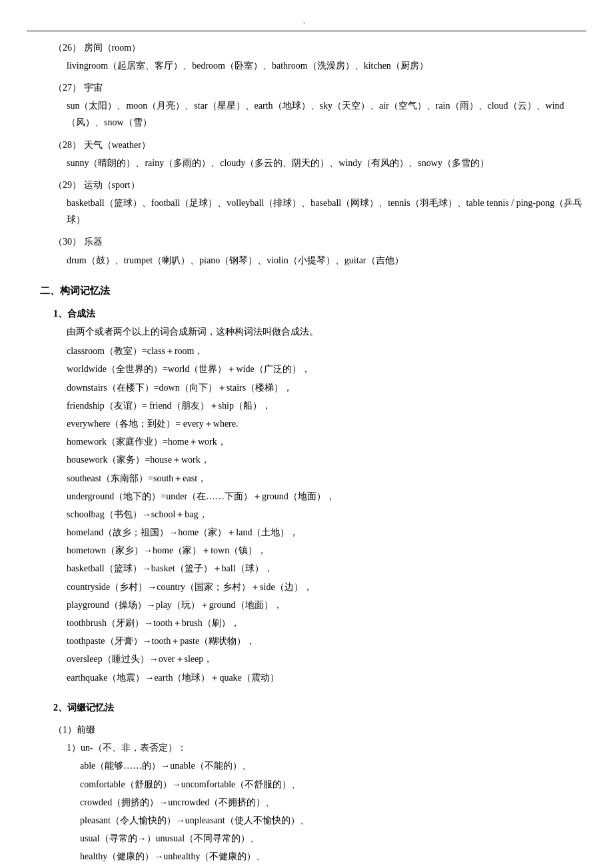 The image size is (613, 868). I want to click on compound-word-7: southeast（东南部）=south＋east，, so click(306, 479).